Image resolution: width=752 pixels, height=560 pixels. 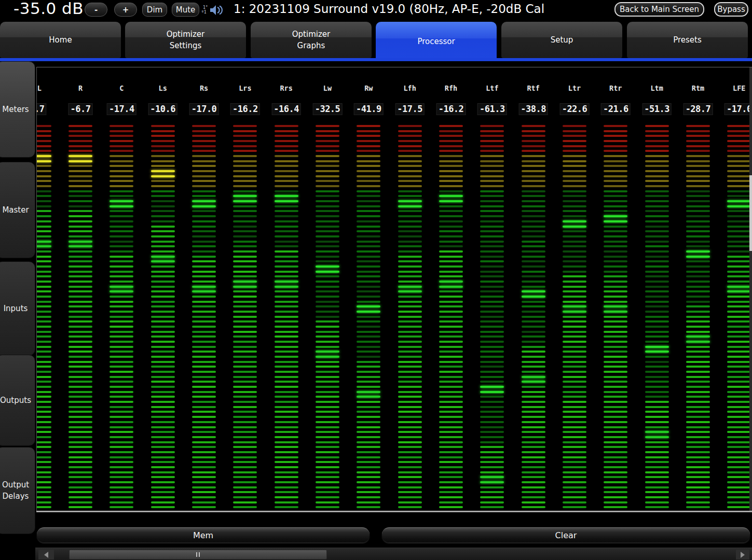 What do you see at coordinates (534, 88) in the screenshot?
I see `channel-label: Rtf` at bounding box center [534, 88].